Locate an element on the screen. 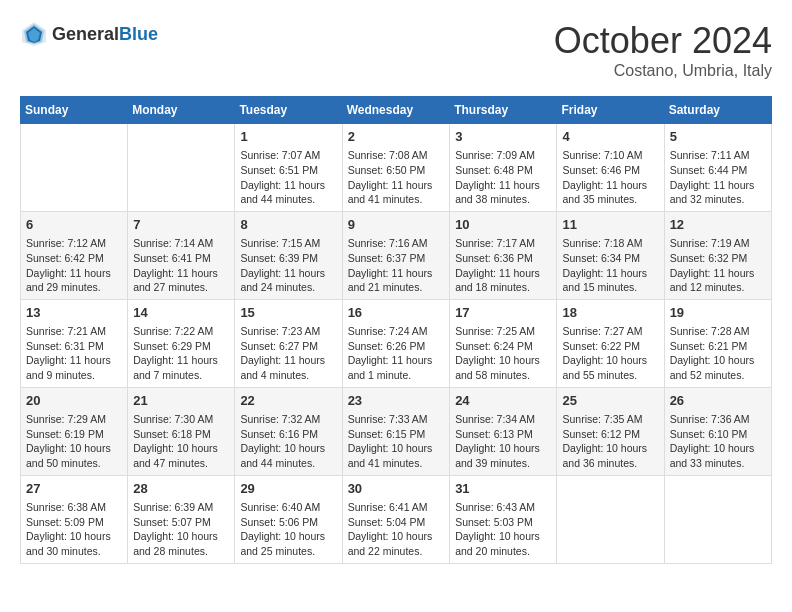 This screenshot has height=612, width=792. table-row: 15 Sunrise: 7:23 AM Sunset: 6:27 PM Dayl… is located at coordinates (288, 343).